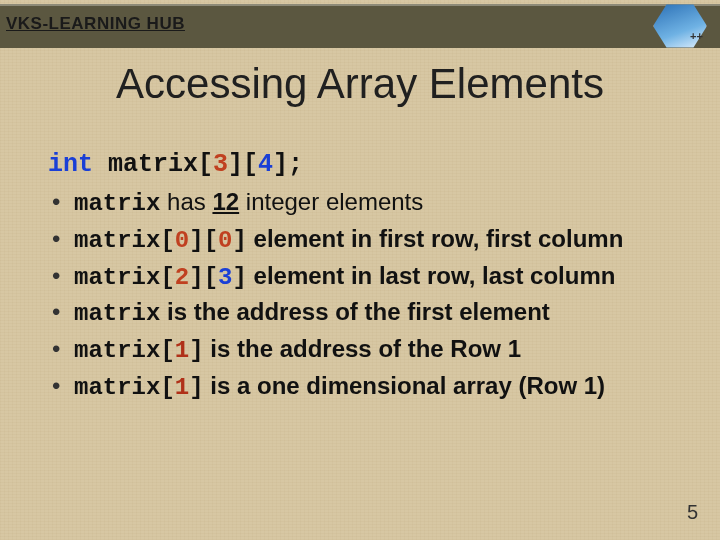 The image size is (720, 540). Describe the element at coordinates (70, 164) in the screenshot. I see `keyword-int: int` at that location.